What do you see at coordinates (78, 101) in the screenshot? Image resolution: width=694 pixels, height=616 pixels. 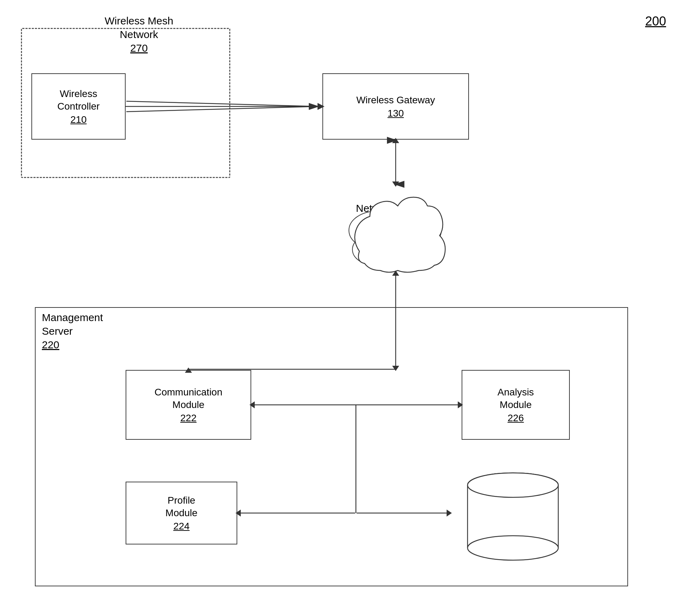 I see `wireless-controller-label: WirelessController` at bounding box center [78, 101].